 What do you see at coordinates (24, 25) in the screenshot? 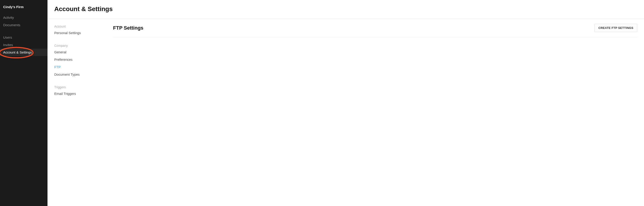
I see `sidebar-item-documents: Documents` at bounding box center [24, 25].